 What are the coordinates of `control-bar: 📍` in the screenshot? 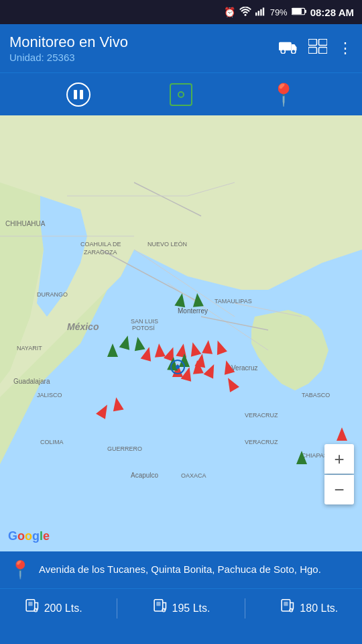 It's located at (181, 94).